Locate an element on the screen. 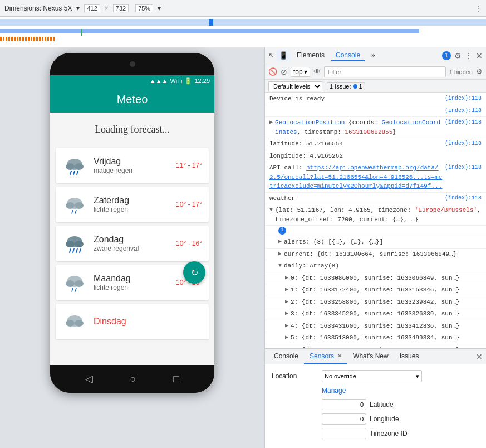 This screenshot has height=448, width=486. desc-maandag: lichte regen is located at coordinates (131, 288).